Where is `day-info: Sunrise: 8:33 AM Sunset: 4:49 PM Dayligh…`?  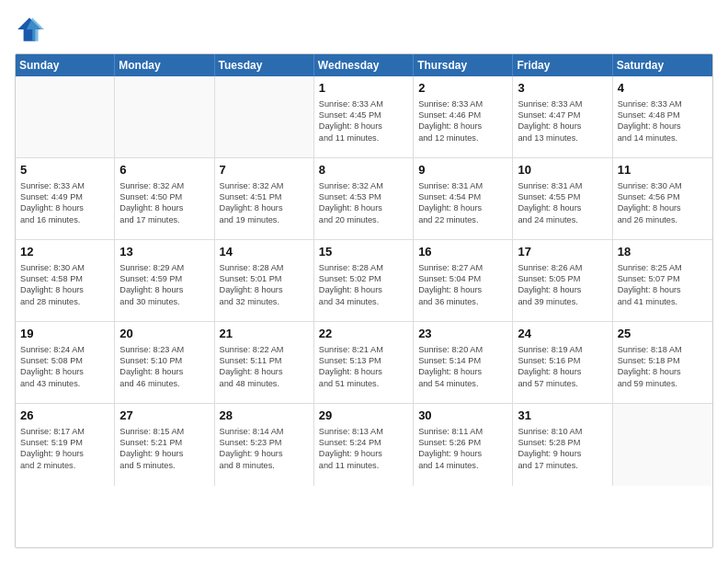
day-info: Sunrise: 8:33 AM Sunset: 4:49 PM Dayligh… is located at coordinates (64, 203).